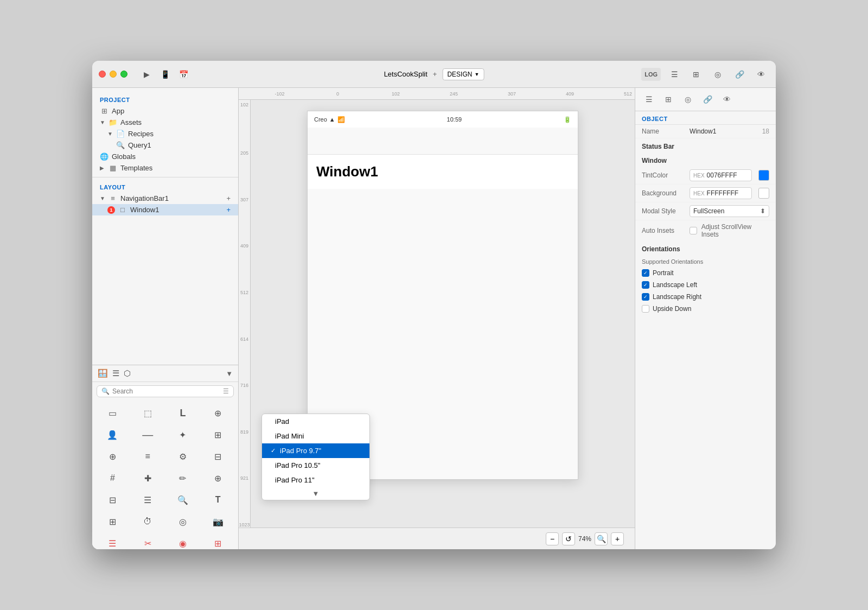 This screenshot has width=868, height=610. I want to click on grid-icon: ⊞, so click(696, 74).